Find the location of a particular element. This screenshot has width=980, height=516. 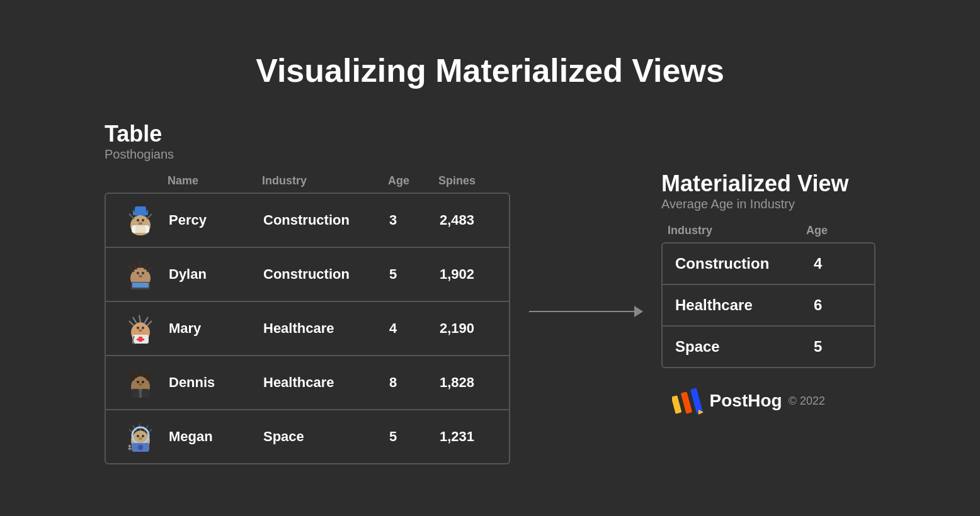

table-header: Table Posthogians is located at coordinates (307, 141).